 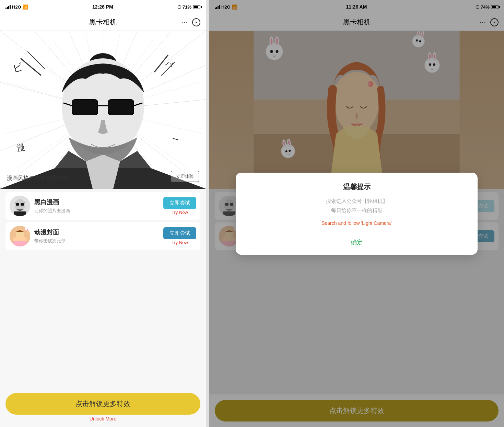 What do you see at coordinates (17, 7) in the screenshot?
I see `status-left: H2O 📶` at bounding box center [17, 7].